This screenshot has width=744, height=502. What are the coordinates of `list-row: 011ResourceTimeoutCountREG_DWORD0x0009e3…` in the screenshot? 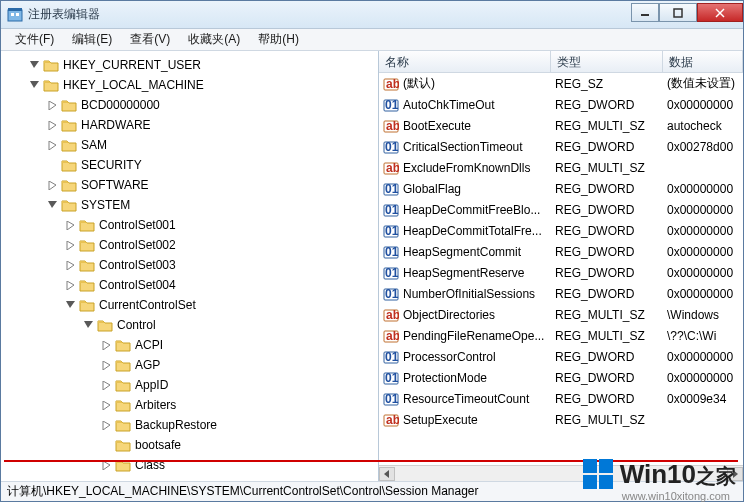 It's located at (561, 398).